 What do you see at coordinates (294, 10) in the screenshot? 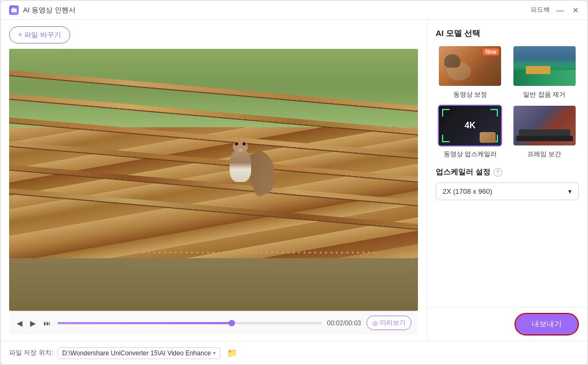
I see `title-bar: AI 동영상 인핸서 피드백 — ✕` at bounding box center [294, 10].